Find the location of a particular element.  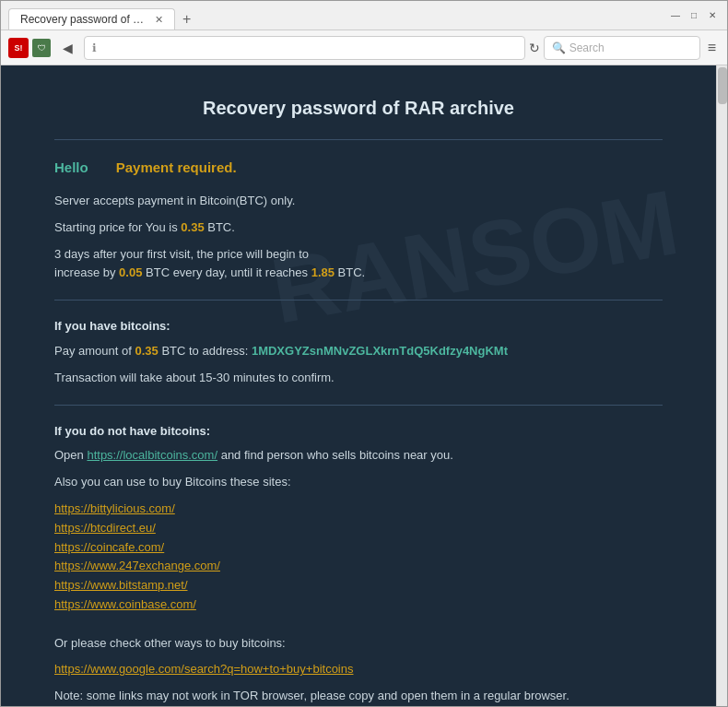

site-link-5: https://www.coinbase.com/ is located at coordinates (125, 605).